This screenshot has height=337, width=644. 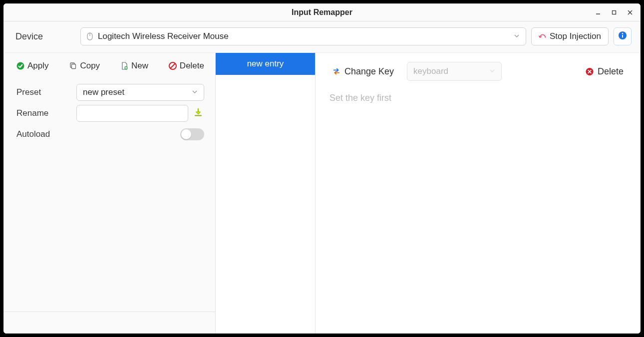 I want to click on maximize-button, so click(x=614, y=12).